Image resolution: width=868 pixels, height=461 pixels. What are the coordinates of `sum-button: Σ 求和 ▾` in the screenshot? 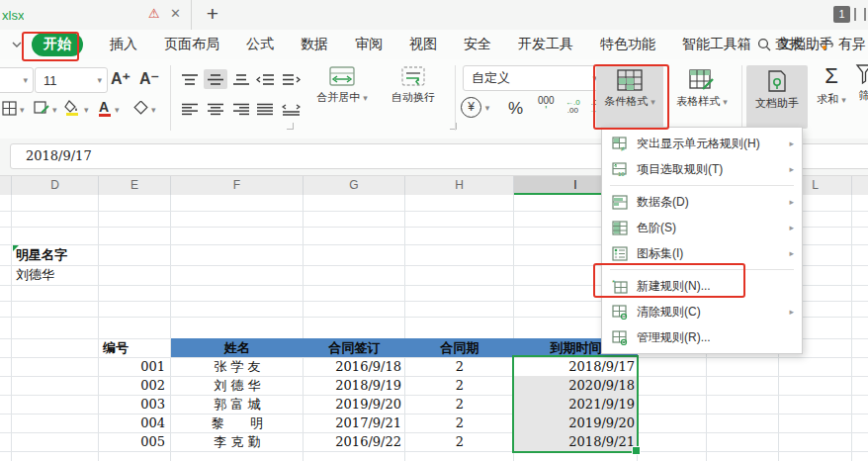 It's located at (831, 85).